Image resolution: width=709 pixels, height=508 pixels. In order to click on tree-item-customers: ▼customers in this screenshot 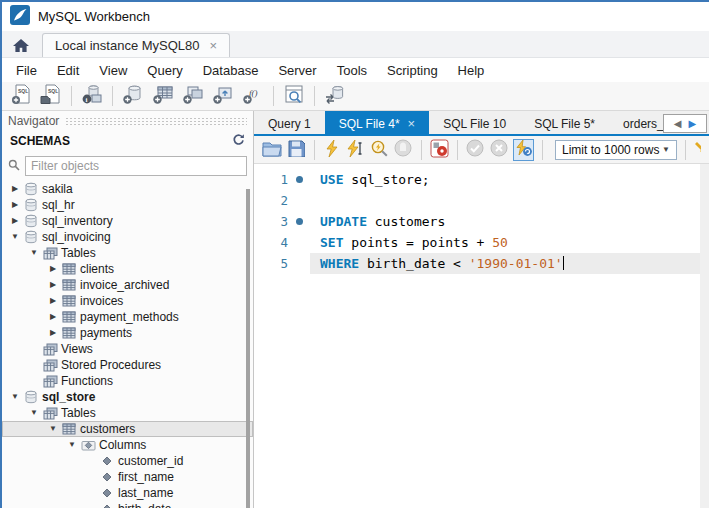, I will do `click(128, 429)`.